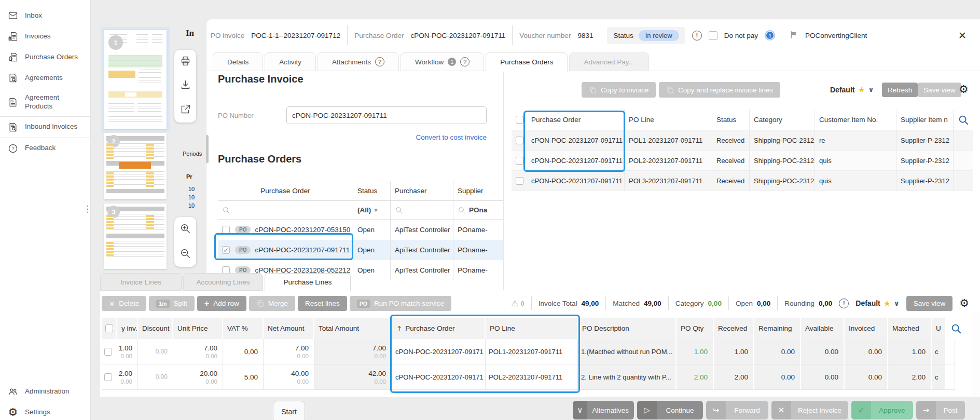 This screenshot has height=420, width=980. Describe the element at coordinates (45, 391) in the screenshot. I see `sidebar-item-administration: Administration` at that location.